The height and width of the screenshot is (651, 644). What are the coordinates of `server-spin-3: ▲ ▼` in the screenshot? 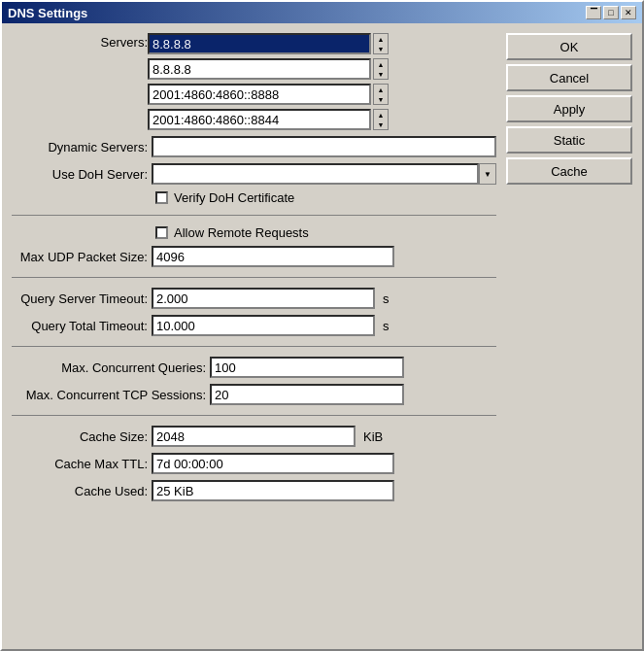 It's located at (381, 94).